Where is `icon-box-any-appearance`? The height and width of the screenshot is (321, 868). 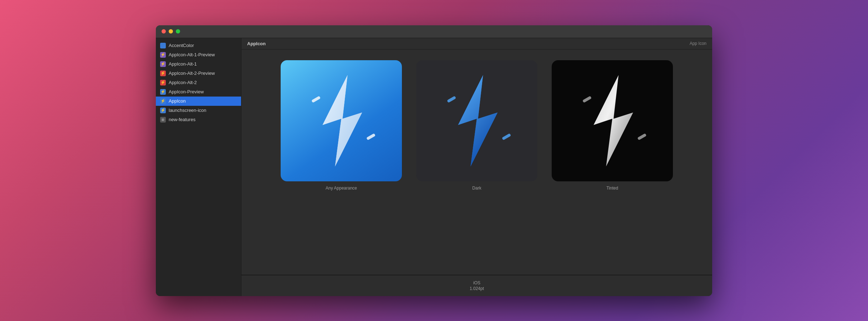 icon-box-any-appearance is located at coordinates (341, 121).